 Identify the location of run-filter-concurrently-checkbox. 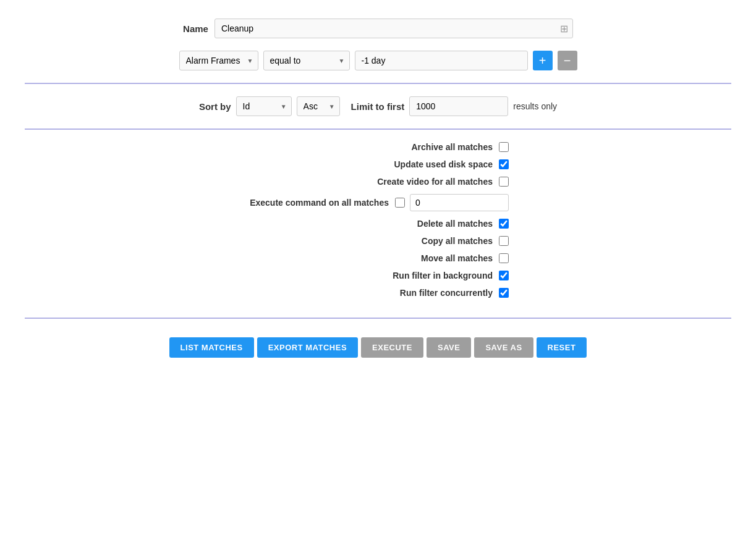
(504, 293).